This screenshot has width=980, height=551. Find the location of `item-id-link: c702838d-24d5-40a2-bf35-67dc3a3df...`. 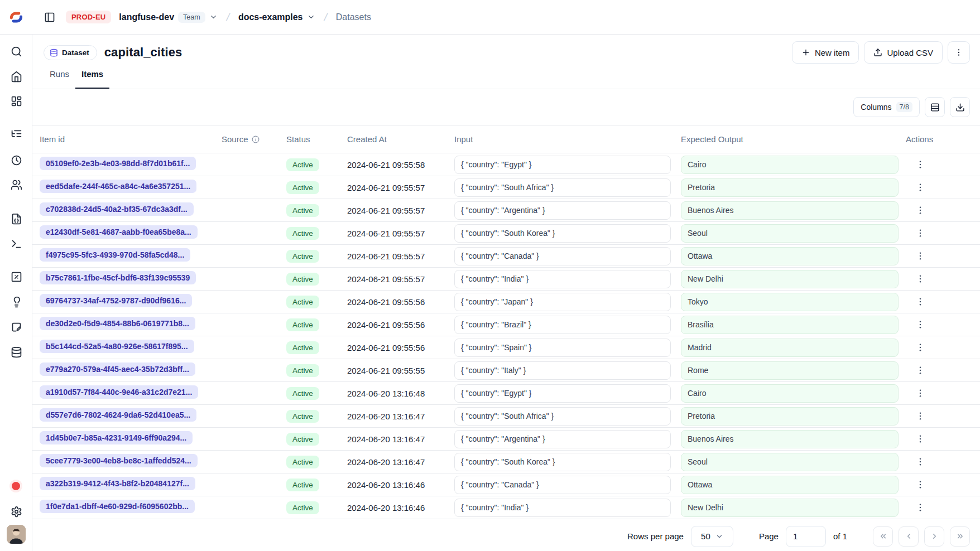

item-id-link: c702838d-24d5-40a2-bf35-67dc3a3df... is located at coordinates (117, 209).